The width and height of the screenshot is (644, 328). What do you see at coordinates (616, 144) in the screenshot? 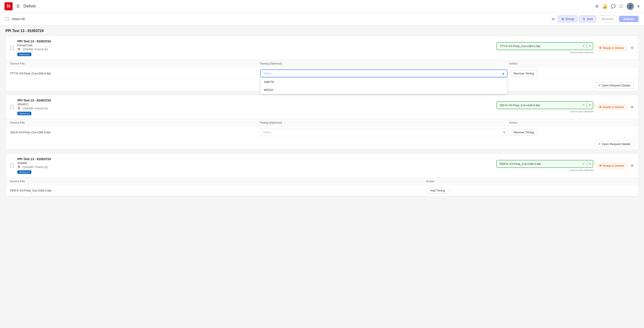
I see `card-2-open-request-label: Open Request Details` at bounding box center [616, 144].